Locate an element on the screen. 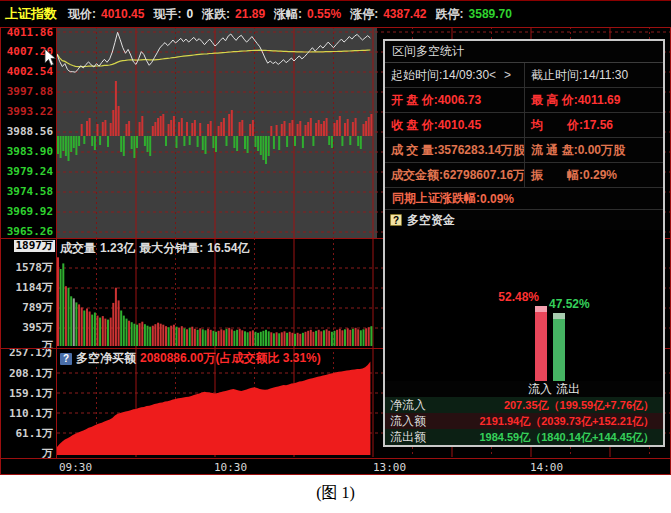  funds-title: 多空资金 is located at coordinates (431, 220).